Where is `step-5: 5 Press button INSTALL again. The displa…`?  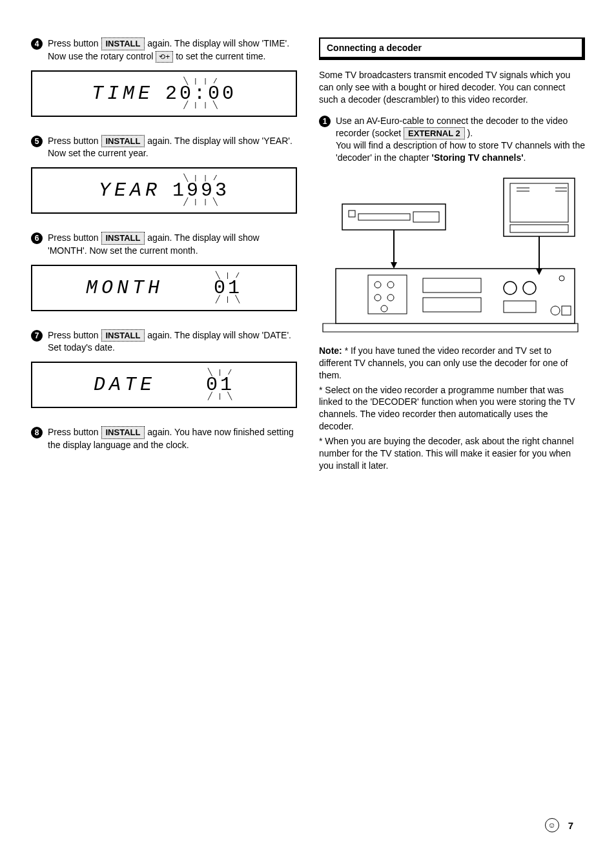 step-5: 5 Press button INSTALL again. The displa… is located at coordinates (164, 147).